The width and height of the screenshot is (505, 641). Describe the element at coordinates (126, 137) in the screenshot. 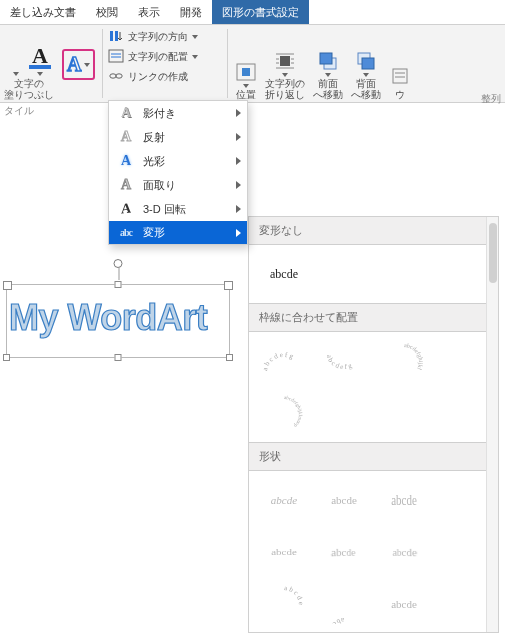

I see `reflection-icon: A` at that location.